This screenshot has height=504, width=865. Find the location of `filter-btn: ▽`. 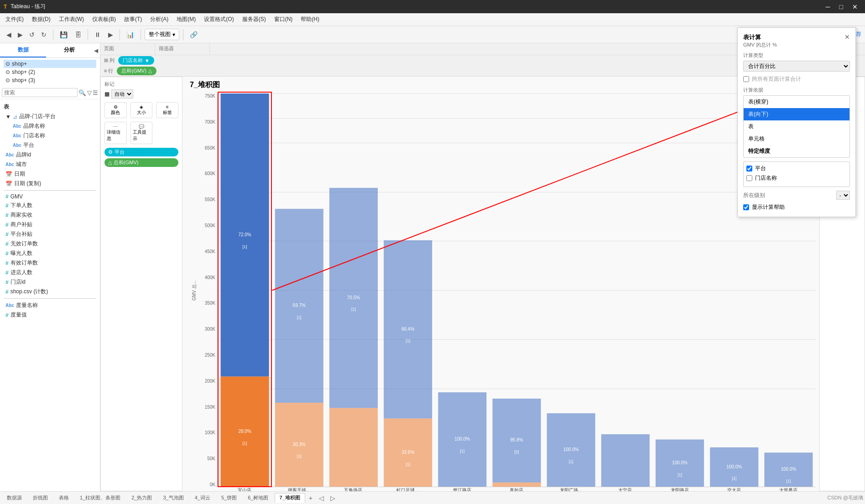

filter-btn: ▽ is located at coordinates (89, 93).